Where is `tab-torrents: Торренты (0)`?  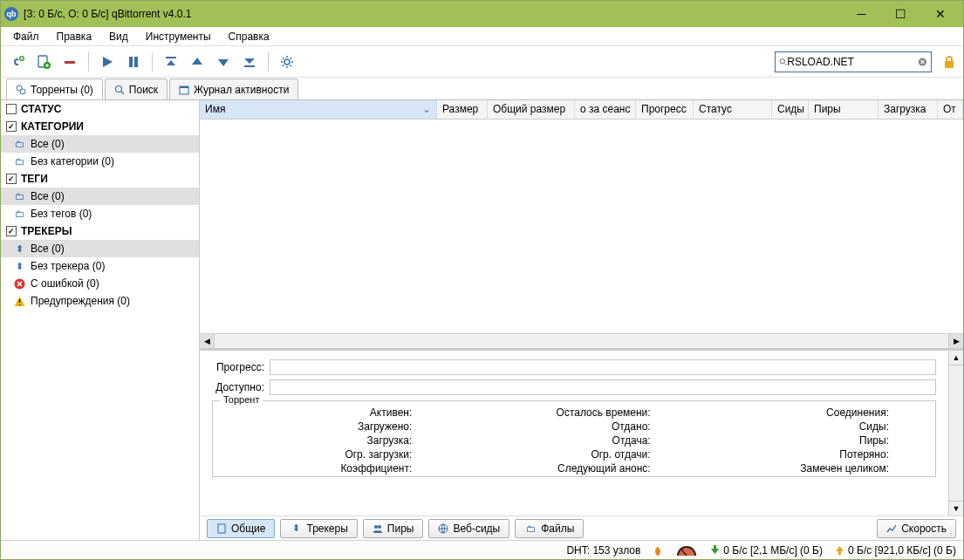 tab-torrents: Торренты (0) is located at coordinates (54, 89).